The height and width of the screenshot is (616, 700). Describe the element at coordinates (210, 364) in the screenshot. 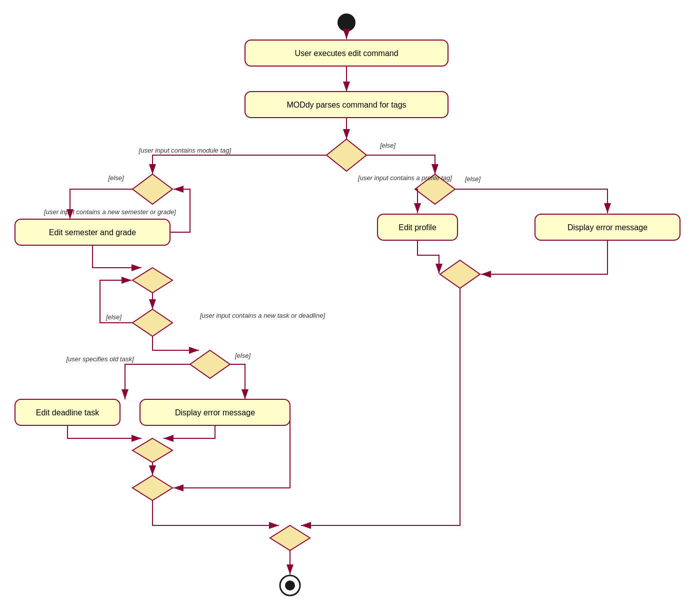

I see `diamond-old-task-check` at that location.